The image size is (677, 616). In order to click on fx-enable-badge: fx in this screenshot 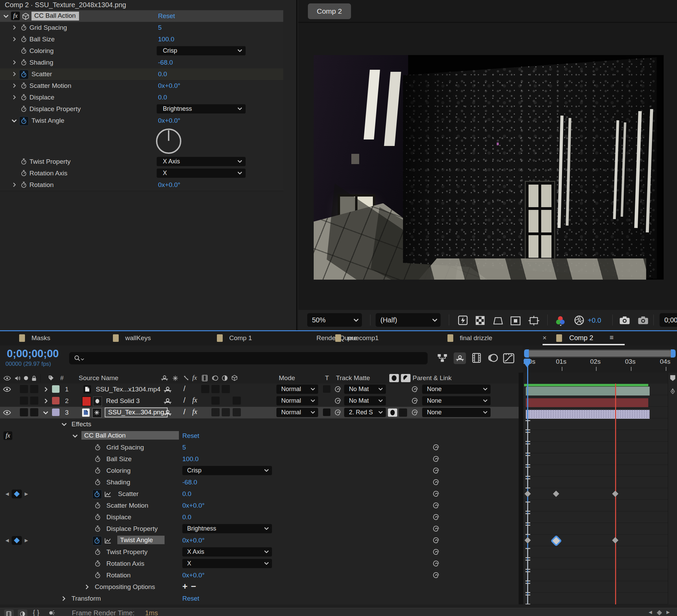, I will do `click(15, 16)`.